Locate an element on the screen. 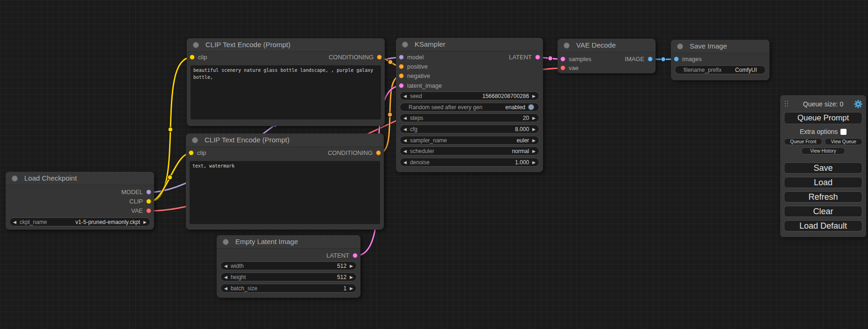  empty-latent-image-width-widget: ◀width512▶ is located at coordinates (289, 266).